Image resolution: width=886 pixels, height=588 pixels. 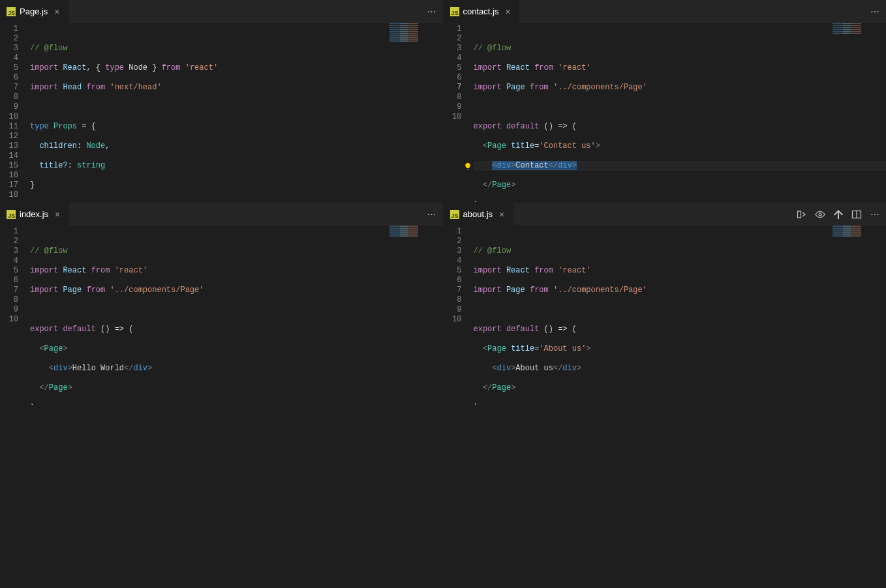 I want to click on tab-label: contact.js, so click(x=481, y=12).